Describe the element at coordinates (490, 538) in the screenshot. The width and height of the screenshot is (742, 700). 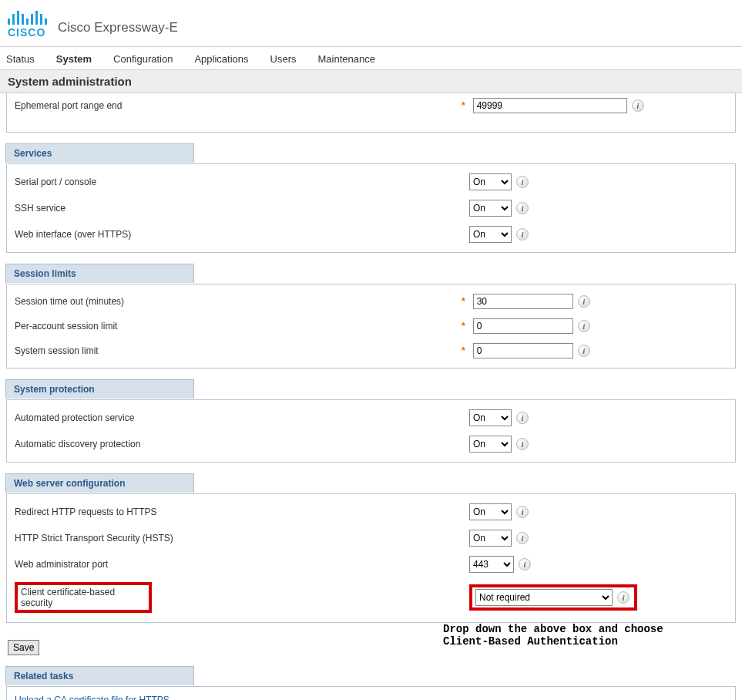
I see `hsts-select: On` at that location.